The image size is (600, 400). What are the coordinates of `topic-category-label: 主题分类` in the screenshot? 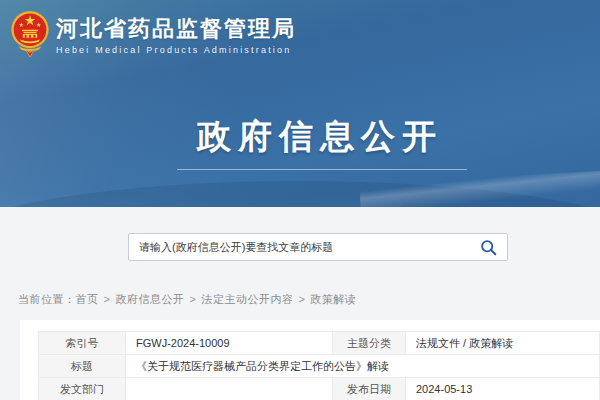 It's located at (370, 344).